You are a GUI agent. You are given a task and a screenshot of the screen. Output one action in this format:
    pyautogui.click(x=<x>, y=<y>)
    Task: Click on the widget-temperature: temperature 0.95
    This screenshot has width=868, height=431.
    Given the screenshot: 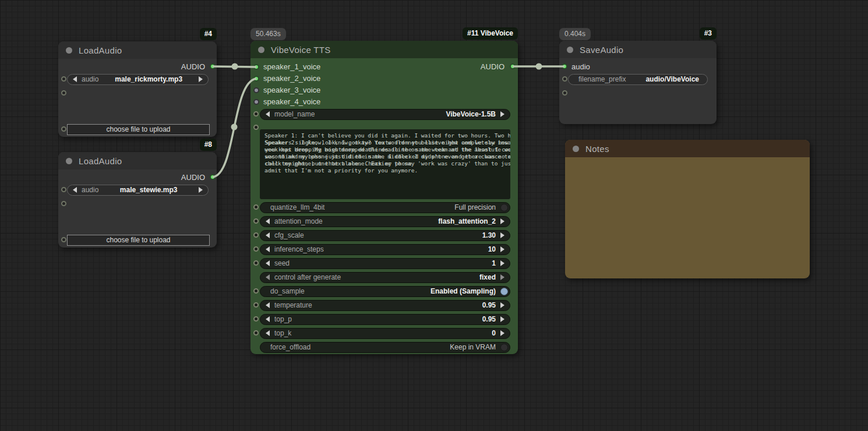 What is the action you would take?
    pyautogui.click(x=385, y=305)
    